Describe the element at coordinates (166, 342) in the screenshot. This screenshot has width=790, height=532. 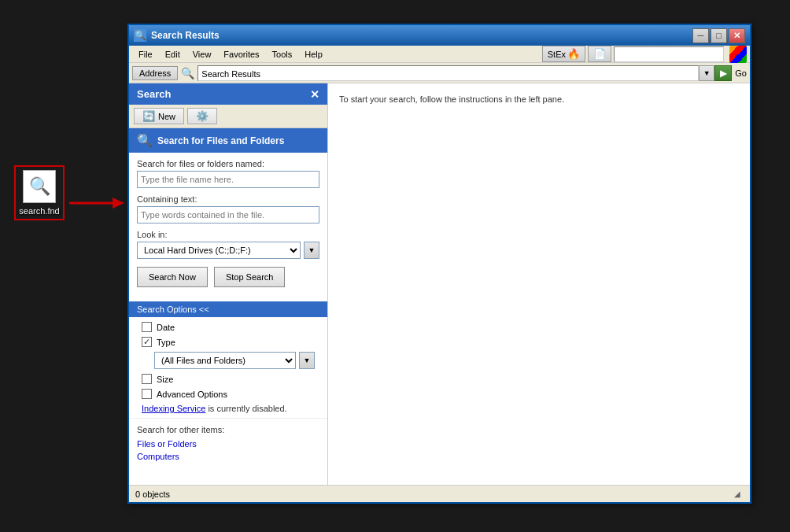
I see `type-label: Type` at that location.